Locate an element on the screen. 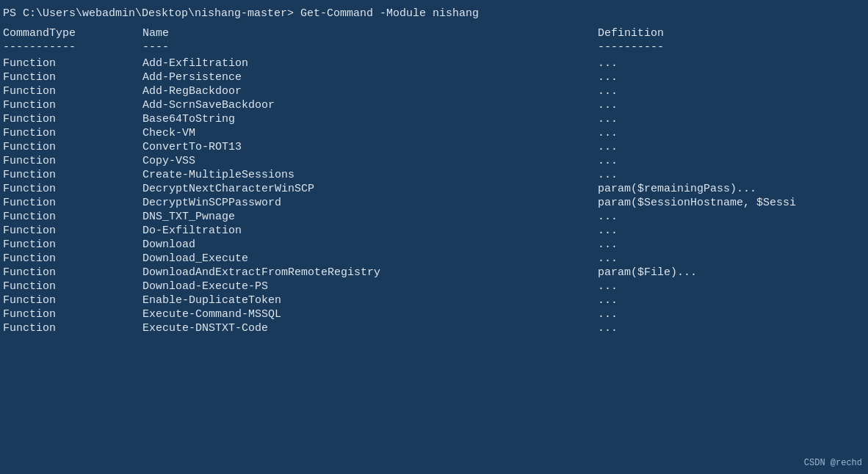 This screenshot has height=474, width=868. table-row: FunctionDecryptNextCharacterWinSCPparam(… is located at coordinates (434, 189).